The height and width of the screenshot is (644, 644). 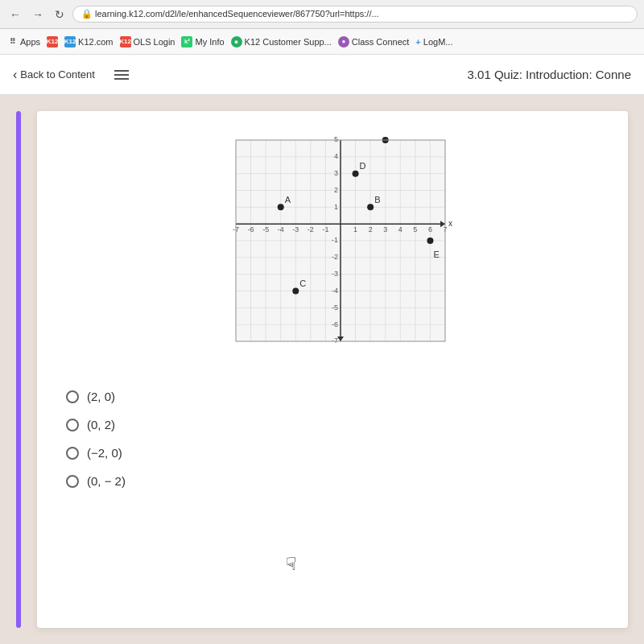 What do you see at coordinates (38, 14) in the screenshot?
I see `forward-button: →` at bounding box center [38, 14].